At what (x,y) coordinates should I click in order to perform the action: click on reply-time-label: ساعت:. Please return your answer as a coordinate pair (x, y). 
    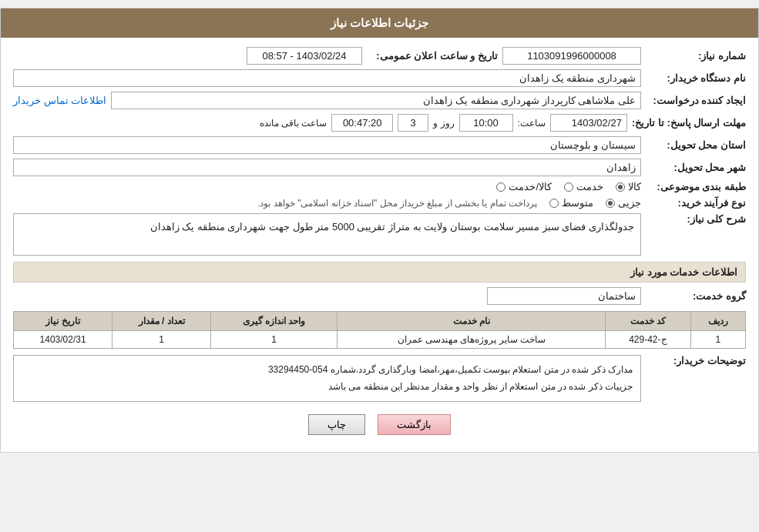
    Looking at the image, I should click on (532, 123).